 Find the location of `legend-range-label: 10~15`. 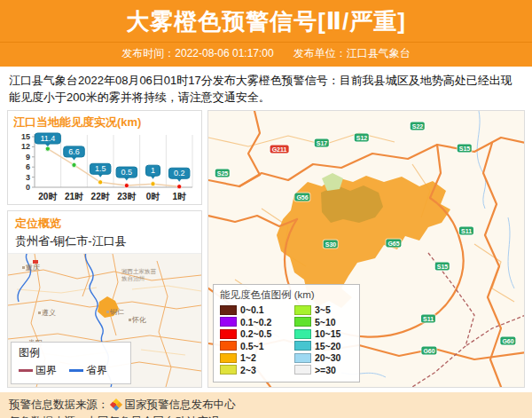

legend-range-label: 10~15 is located at coordinates (328, 334).